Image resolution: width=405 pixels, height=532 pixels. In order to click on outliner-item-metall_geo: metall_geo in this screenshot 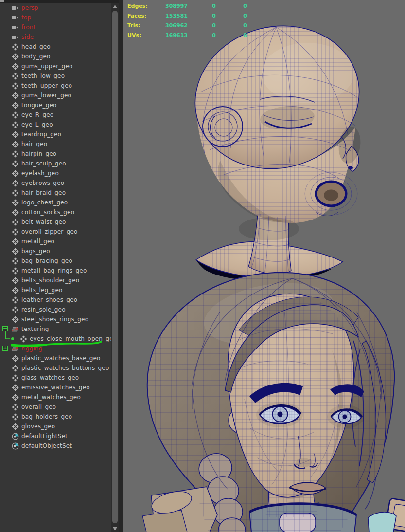, I will do `click(55, 241)`.